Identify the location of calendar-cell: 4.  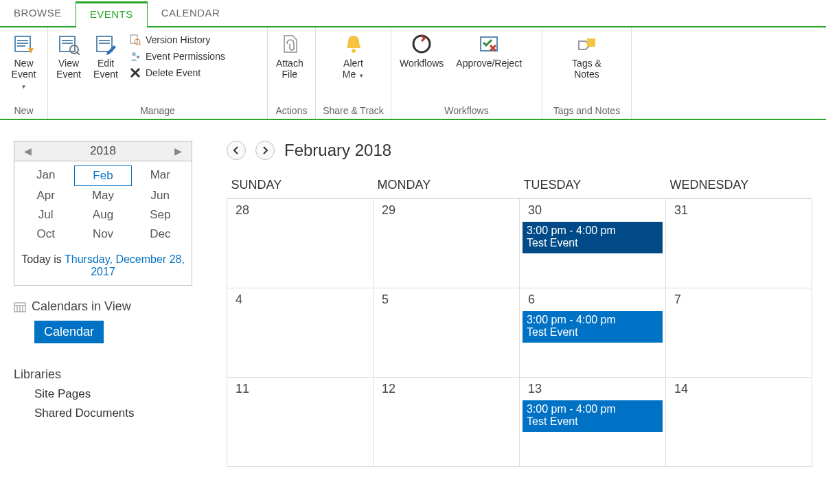
(301, 332).